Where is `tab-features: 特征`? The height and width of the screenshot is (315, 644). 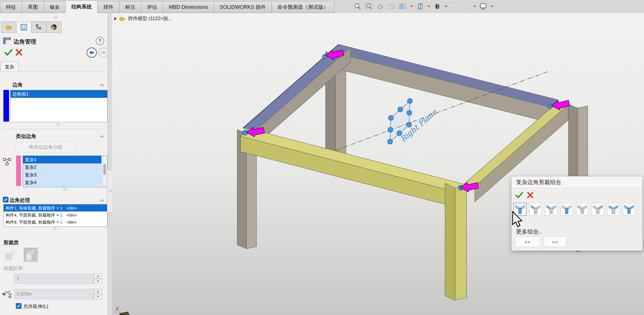 tab-features: 特征 is located at coordinates (11, 7).